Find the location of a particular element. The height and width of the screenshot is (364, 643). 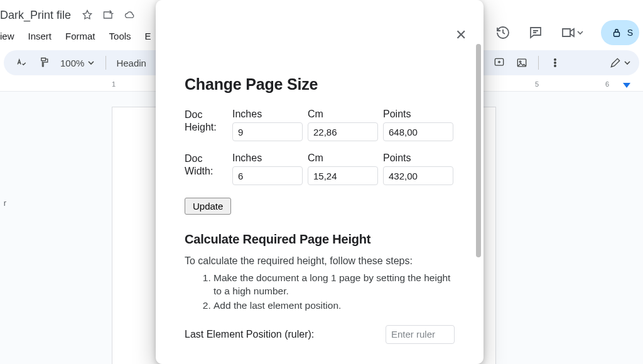

star-icon is located at coordinates (87, 15).